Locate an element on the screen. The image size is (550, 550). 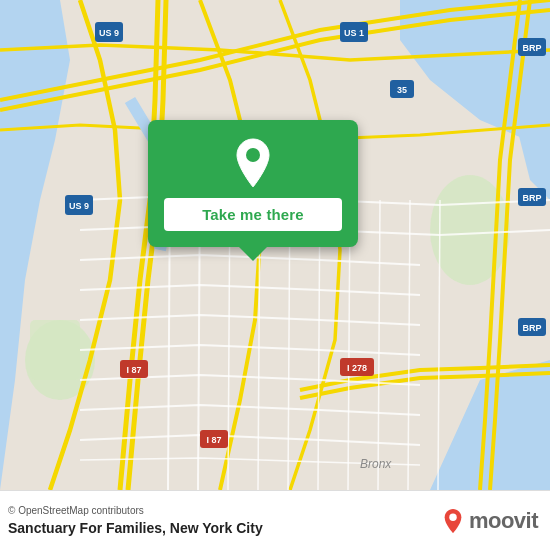
osm-attribution: © OpenStreetMap contributors is located at coordinates (136, 510).